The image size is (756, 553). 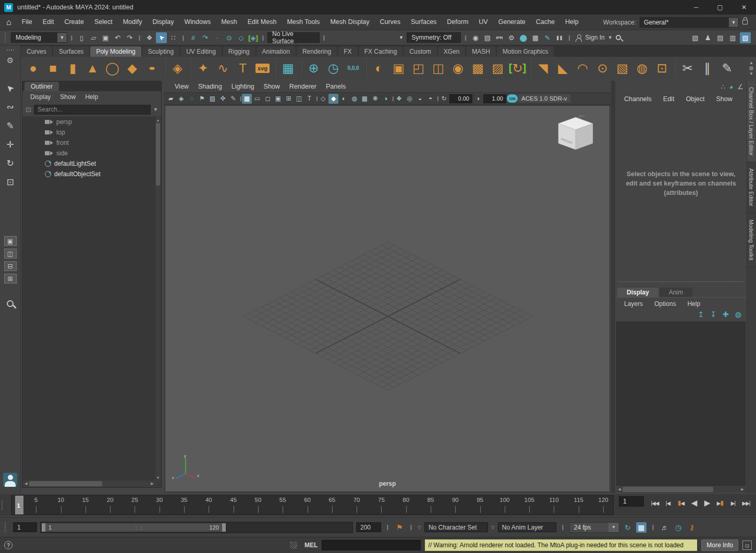 What do you see at coordinates (247, 99) in the screenshot?
I see `grid-toggle-icon: ▦` at bounding box center [247, 99].